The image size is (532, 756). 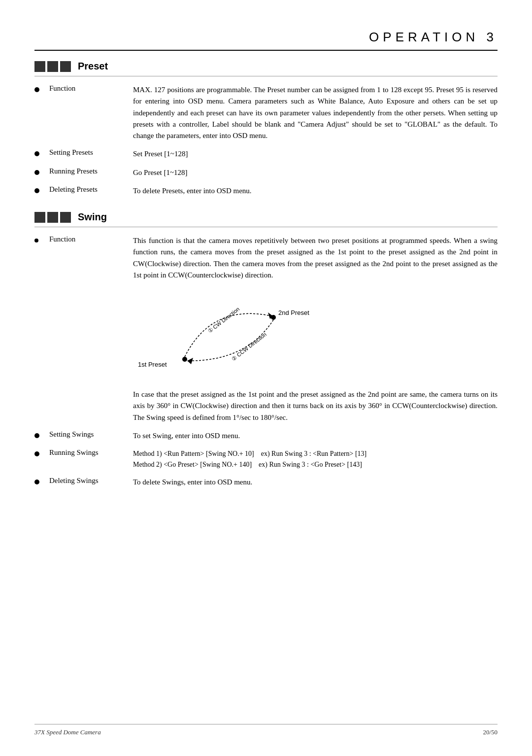 I want to click on svg-text: ① CW Direction, so click(x=224, y=320).